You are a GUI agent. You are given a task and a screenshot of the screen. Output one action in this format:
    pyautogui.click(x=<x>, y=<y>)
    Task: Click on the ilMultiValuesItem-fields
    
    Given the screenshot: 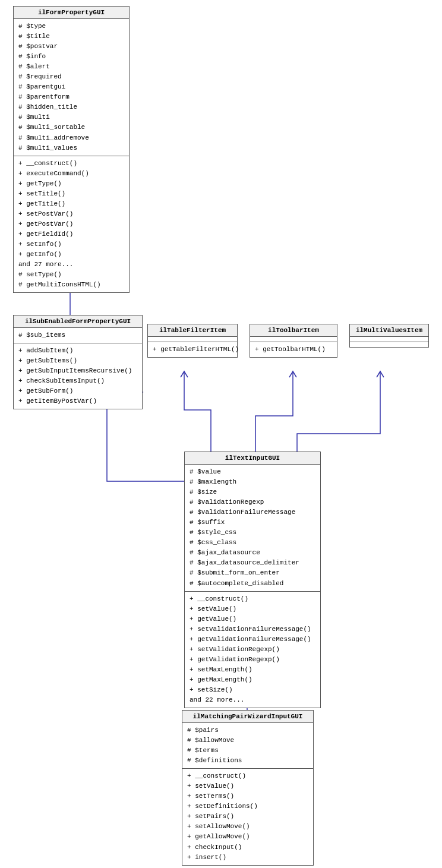 What is the action you would take?
    pyautogui.click(x=389, y=340)
    